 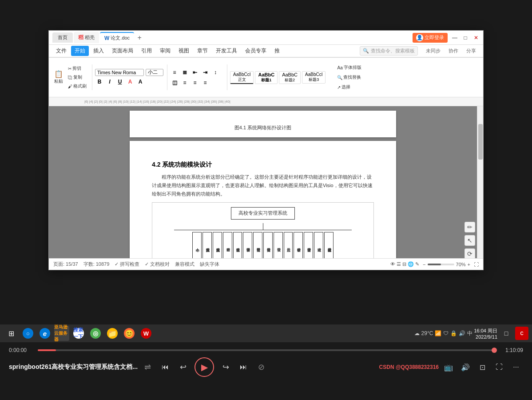 I want to click on menu-insert: 插入, so click(x=99, y=51).